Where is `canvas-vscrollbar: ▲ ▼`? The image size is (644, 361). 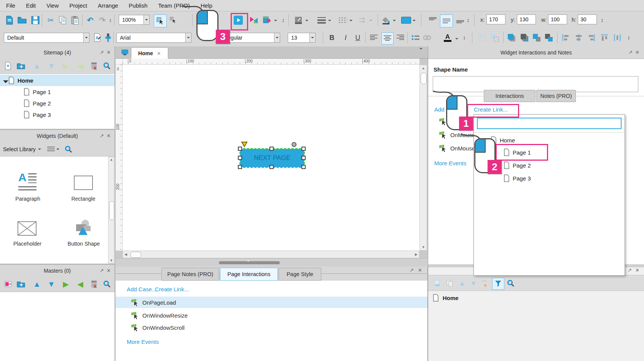
canvas-vscrollbar: ▲ ▼ is located at coordinates (423, 158).